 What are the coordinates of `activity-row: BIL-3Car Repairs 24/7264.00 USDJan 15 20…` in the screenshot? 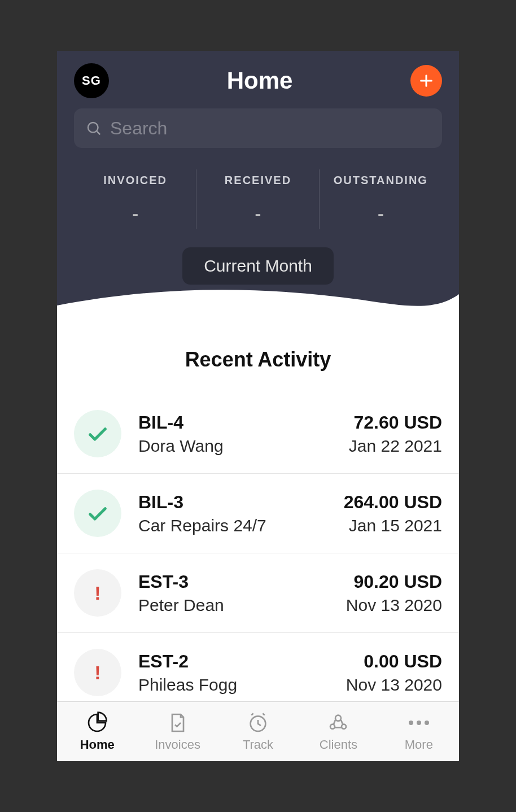 It's located at (258, 514).